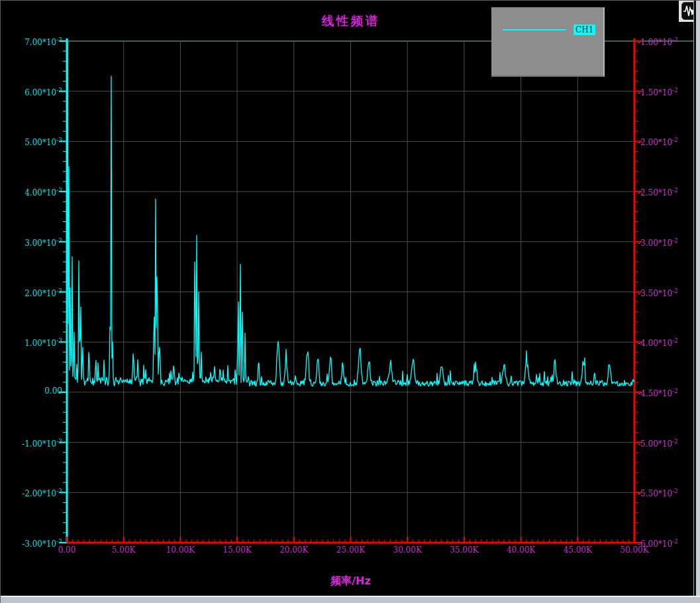 The height and width of the screenshot is (603, 700). I want to click on left-axis-tick-label: 2.00*10-3, so click(44, 292).